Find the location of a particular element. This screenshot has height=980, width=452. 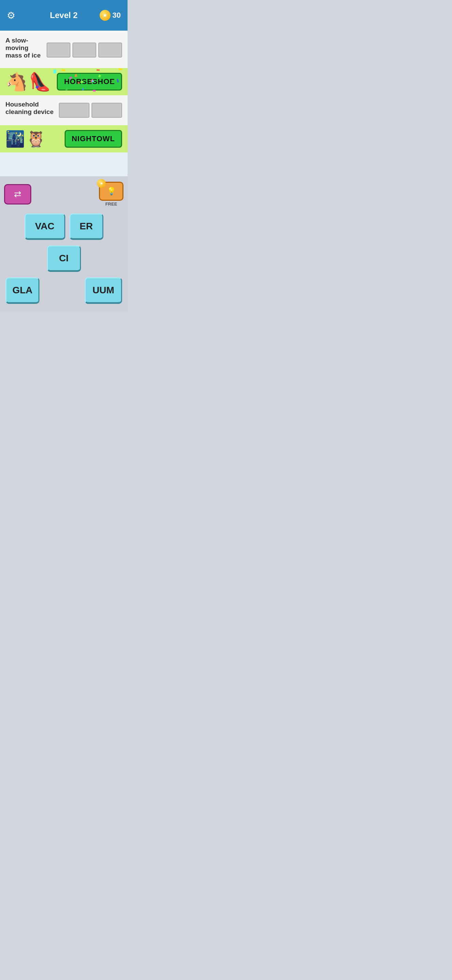

coin-icon: ★ is located at coordinates (105, 15).